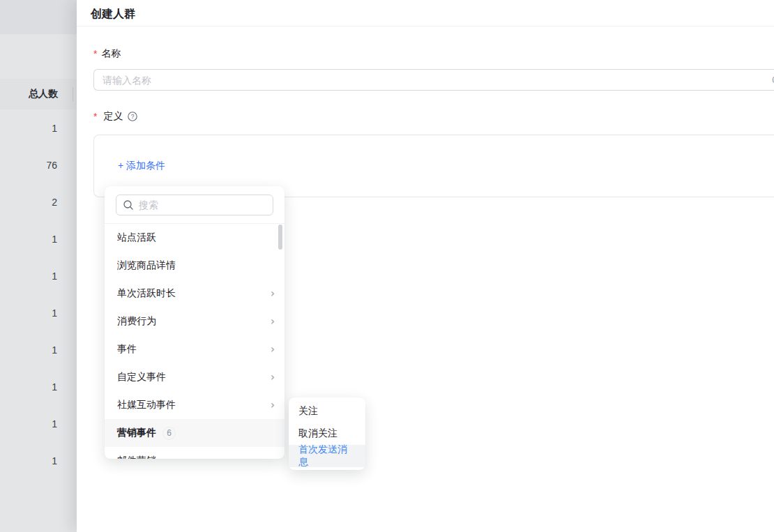 The image size is (774, 532). Describe the element at coordinates (195, 377) in the screenshot. I see `dropdown-item-custom-event: 自定义事件 ›` at that location.